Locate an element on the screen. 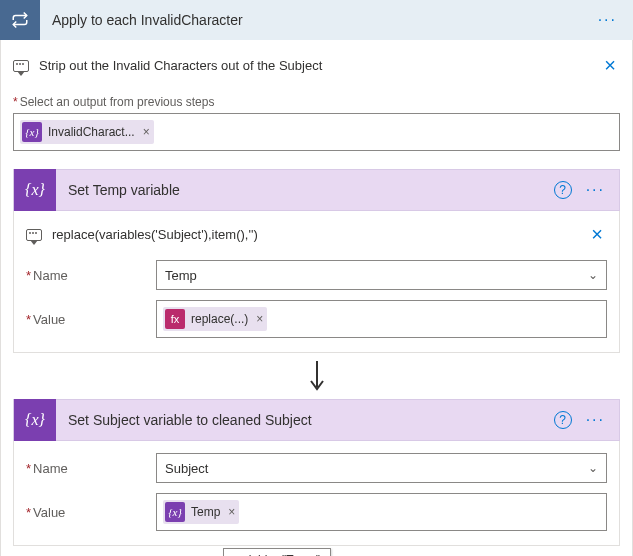  loop-icon is located at coordinates (20, 20).